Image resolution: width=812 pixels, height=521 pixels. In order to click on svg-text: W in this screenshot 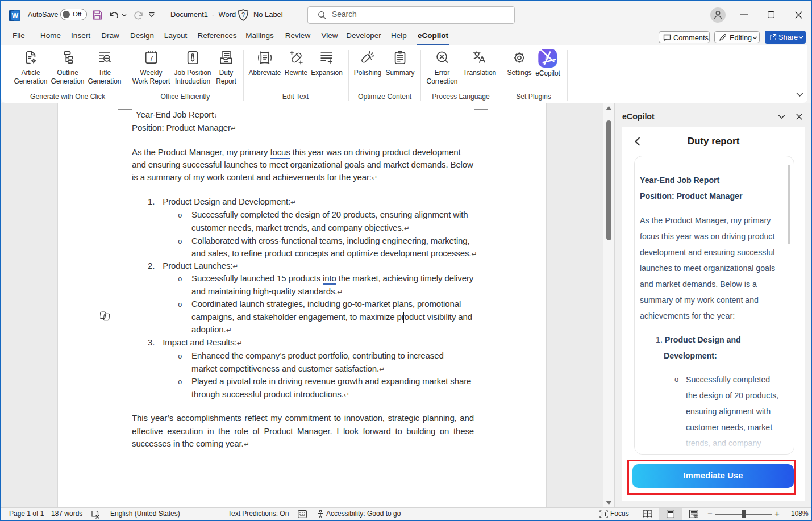, I will do `click(15, 16)`.